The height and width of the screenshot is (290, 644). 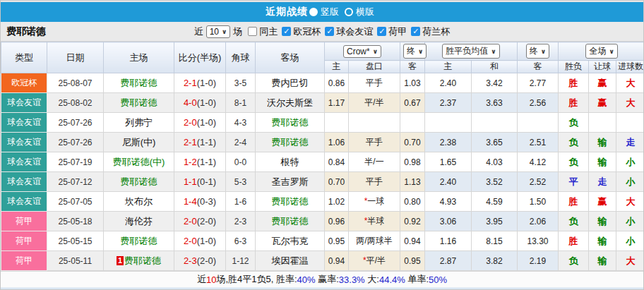 What do you see at coordinates (256, 279) in the screenshot?
I see `summary-segment: 场,胜4平1负5, 胜率:` at bounding box center [256, 279].